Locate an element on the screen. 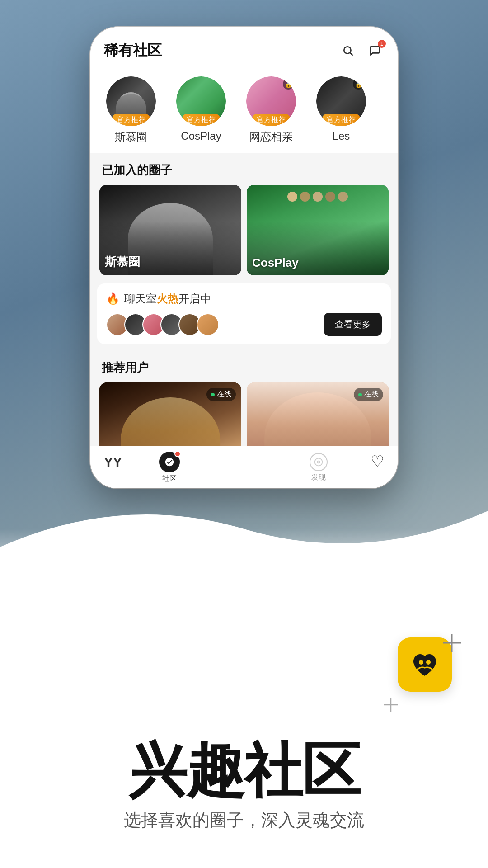 The width and height of the screenshot is (488, 868). joined-label-simo: 斯慕圈 is located at coordinates (122, 262).